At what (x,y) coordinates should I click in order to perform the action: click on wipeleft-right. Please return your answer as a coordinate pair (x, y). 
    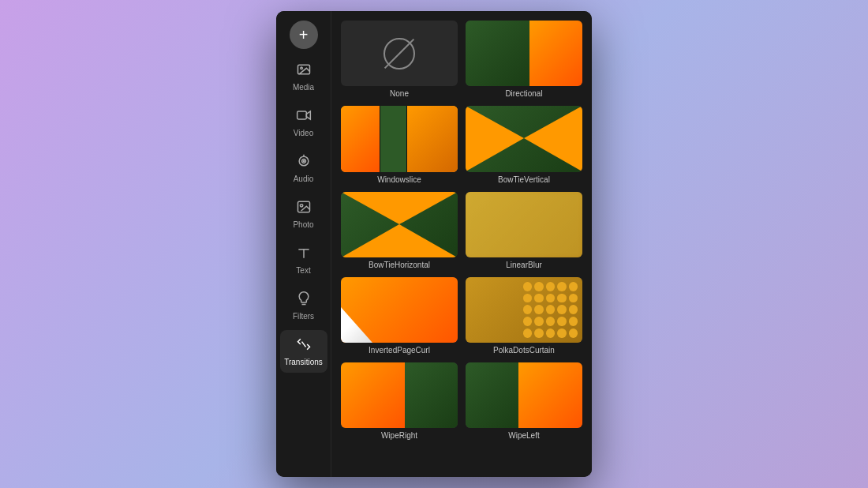
    Looking at the image, I should click on (551, 395).